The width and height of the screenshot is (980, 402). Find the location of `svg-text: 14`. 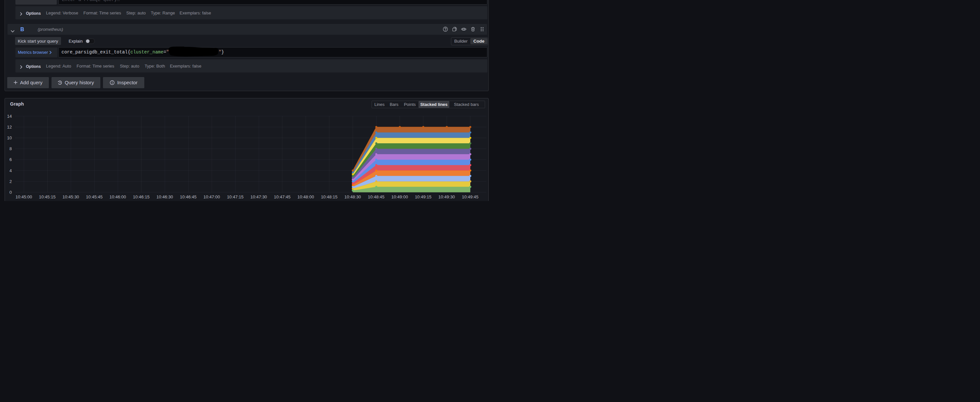

svg-text: 14 is located at coordinates (10, 116).